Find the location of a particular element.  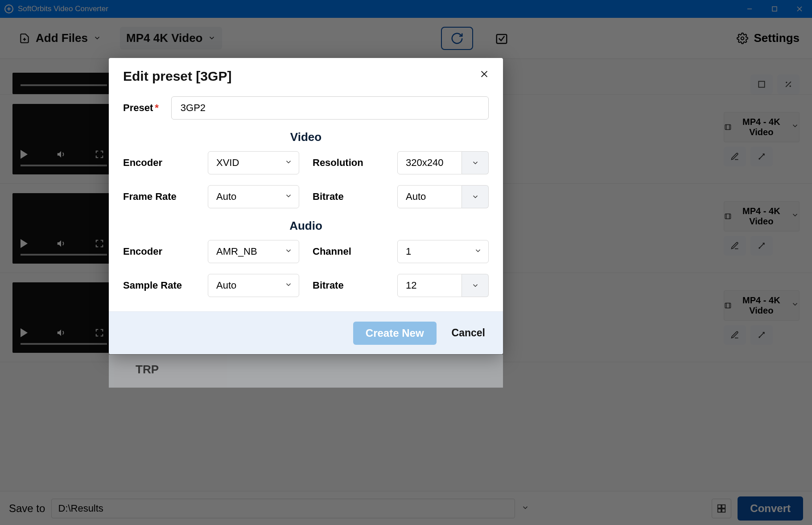

frame-rate-select: Auto is located at coordinates (253, 197).